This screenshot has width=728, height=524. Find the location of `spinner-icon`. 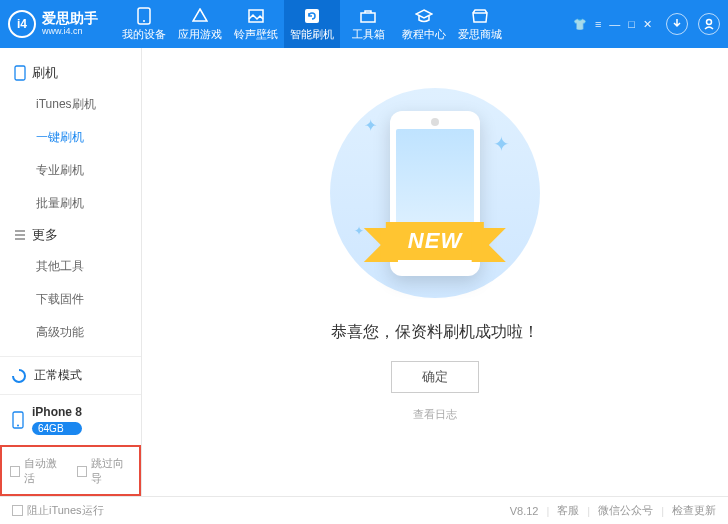

spinner-icon is located at coordinates (19, 376).